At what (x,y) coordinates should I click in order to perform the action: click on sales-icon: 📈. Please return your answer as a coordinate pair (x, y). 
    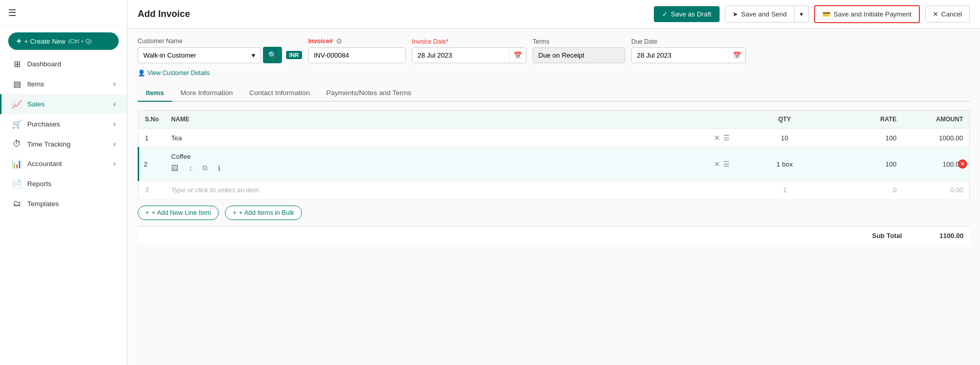
    Looking at the image, I should click on (17, 104).